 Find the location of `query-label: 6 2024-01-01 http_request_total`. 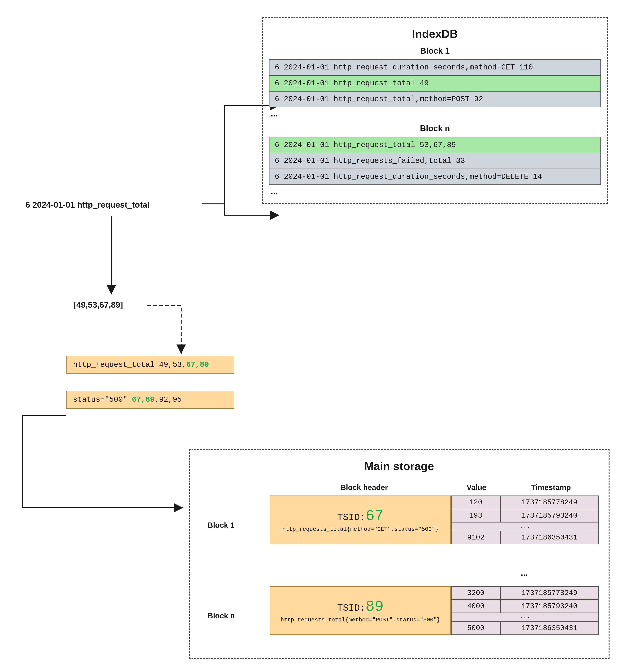

query-label: 6 2024-01-01 http_request_total is located at coordinates (88, 205).